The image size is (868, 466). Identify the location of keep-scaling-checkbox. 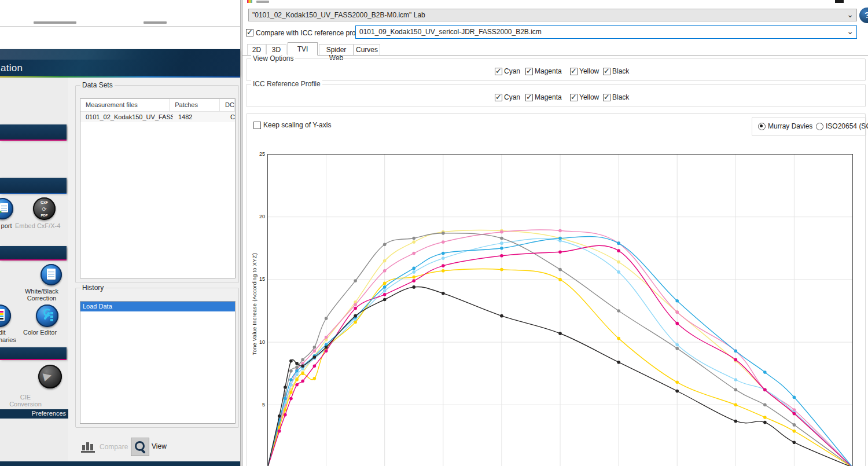
(257, 125).